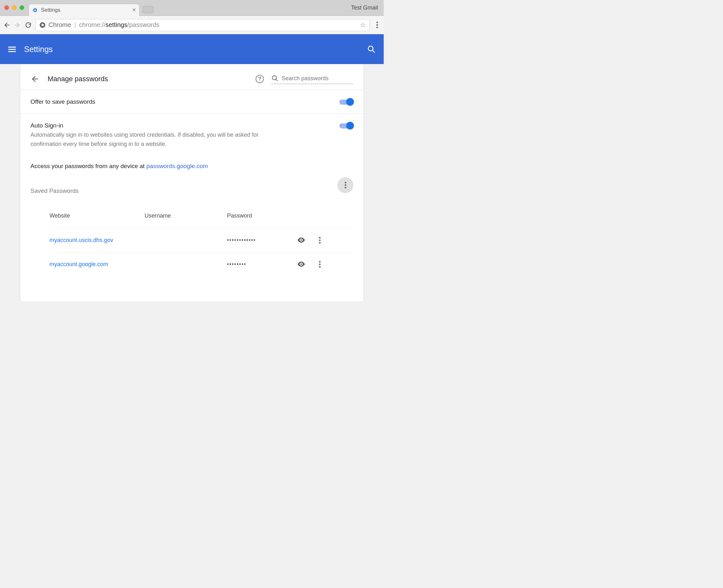  I want to click on saved-passwords-section: Saved Passwords Website Username Passwor…, so click(192, 227).